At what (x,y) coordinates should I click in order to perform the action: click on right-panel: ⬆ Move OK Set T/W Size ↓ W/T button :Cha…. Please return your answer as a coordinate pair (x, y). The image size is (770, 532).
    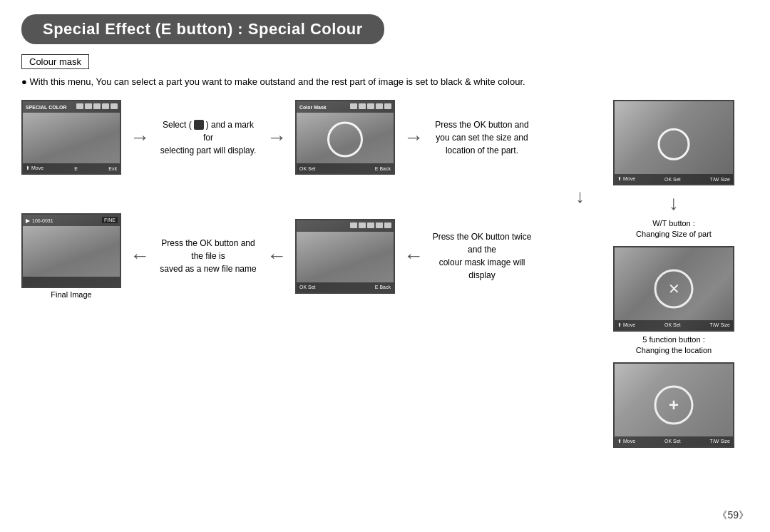
    Looking at the image, I should click on (674, 275).